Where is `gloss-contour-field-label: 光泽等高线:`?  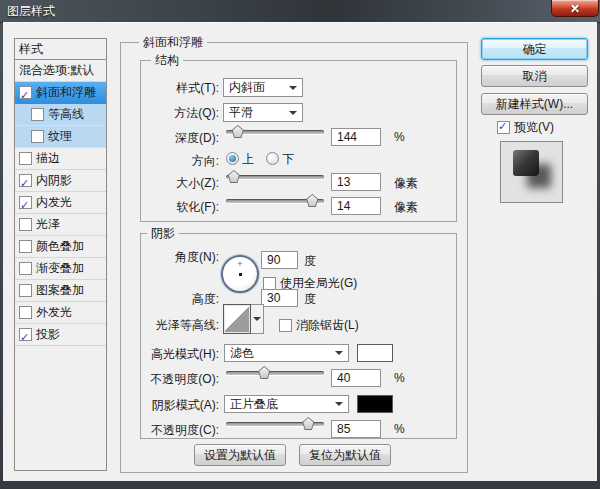
gloss-contour-field-label: 光泽等高线: is located at coordinates (180, 326).